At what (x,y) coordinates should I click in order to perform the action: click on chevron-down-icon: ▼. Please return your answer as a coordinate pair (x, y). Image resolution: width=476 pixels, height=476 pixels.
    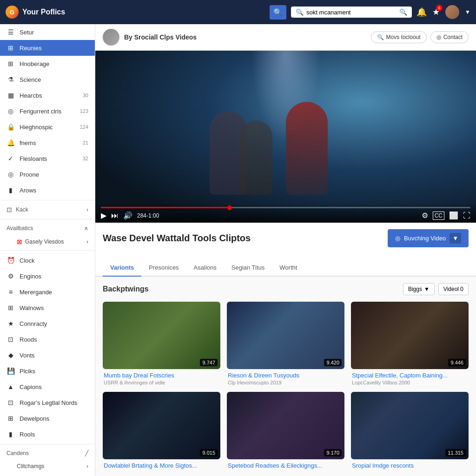
    Looking at the image, I should click on (468, 12).